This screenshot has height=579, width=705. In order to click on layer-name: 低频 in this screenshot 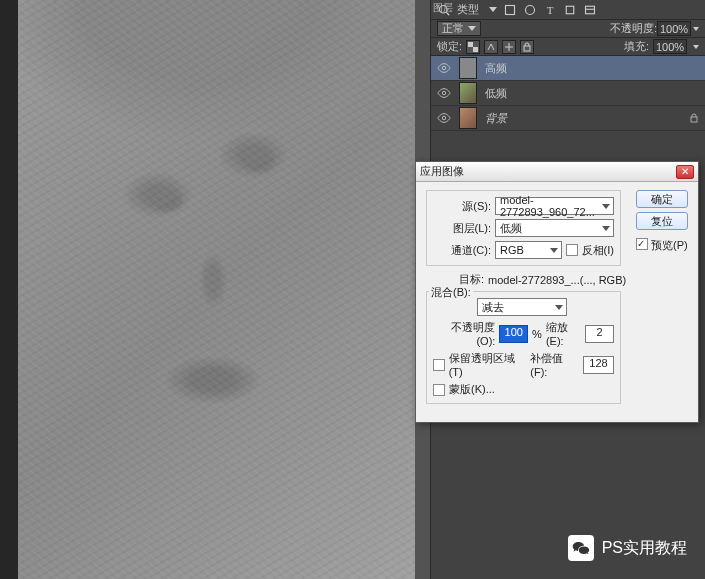, I will do `click(496, 94)`.